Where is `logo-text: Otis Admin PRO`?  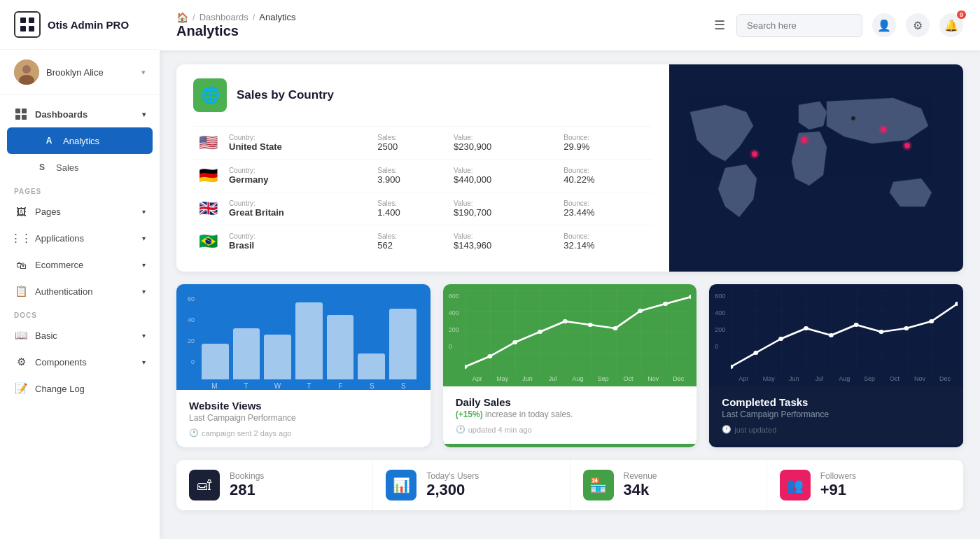 logo-text: Otis Admin PRO is located at coordinates (88, 25).